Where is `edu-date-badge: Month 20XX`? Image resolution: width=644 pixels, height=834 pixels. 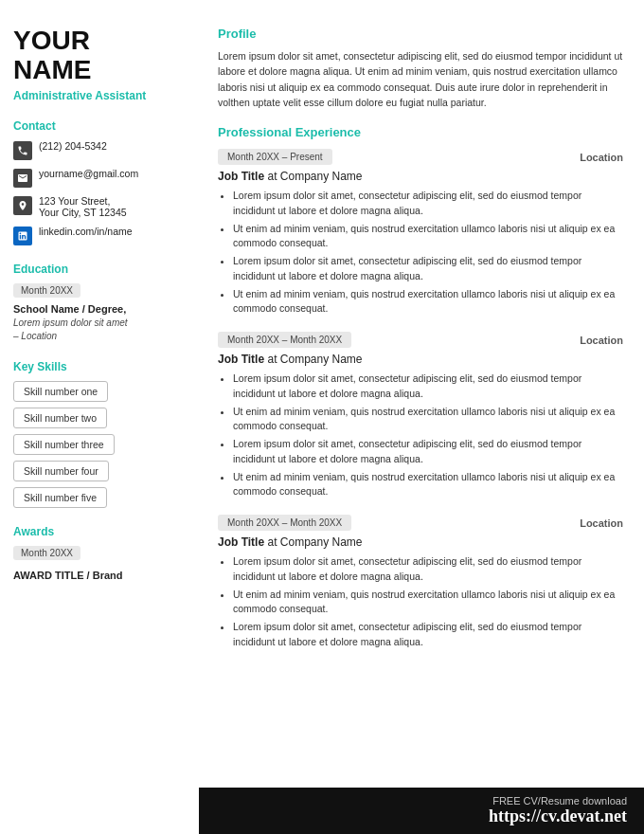 edu-date-badge: Month 20XX is located at coordinates (47, 290).